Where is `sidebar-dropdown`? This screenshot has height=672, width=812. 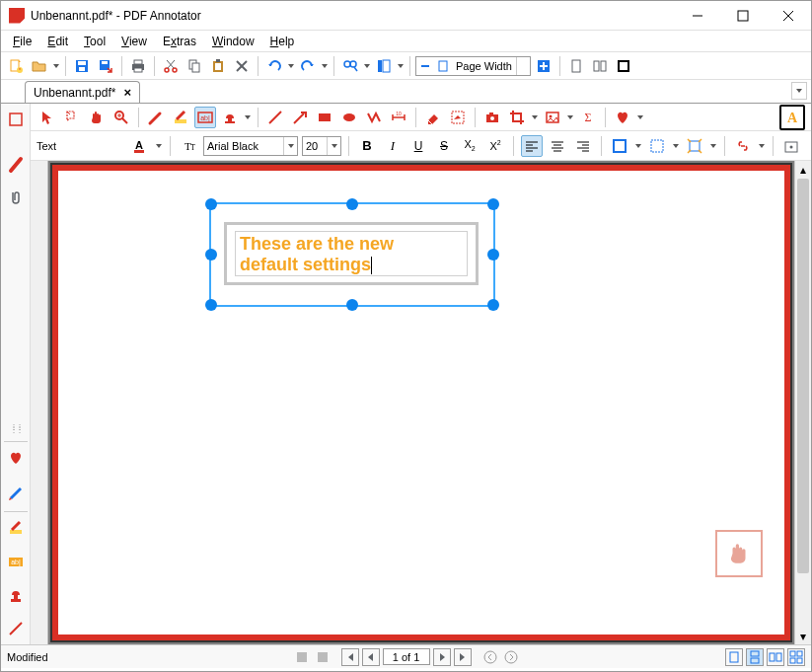 sidebar-dropdown is located at coordinates (401, 66).